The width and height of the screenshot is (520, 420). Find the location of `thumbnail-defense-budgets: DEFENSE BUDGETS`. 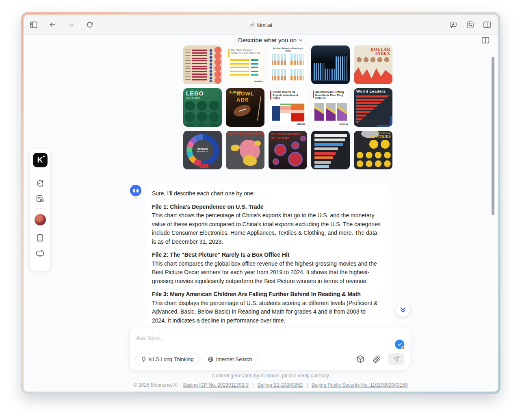

thumbnail-defense-budgets: DEFENSE BUDGETS is located at coordinates (202, 150).